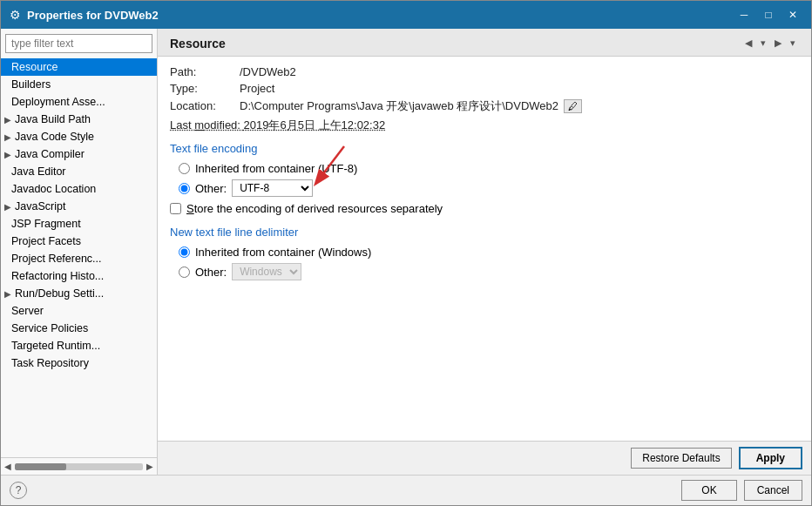  What do you see at coordinates (176, 209) in the screenshot?
I see `derived-encoding-checkbox` at bounding box center [176, 209].